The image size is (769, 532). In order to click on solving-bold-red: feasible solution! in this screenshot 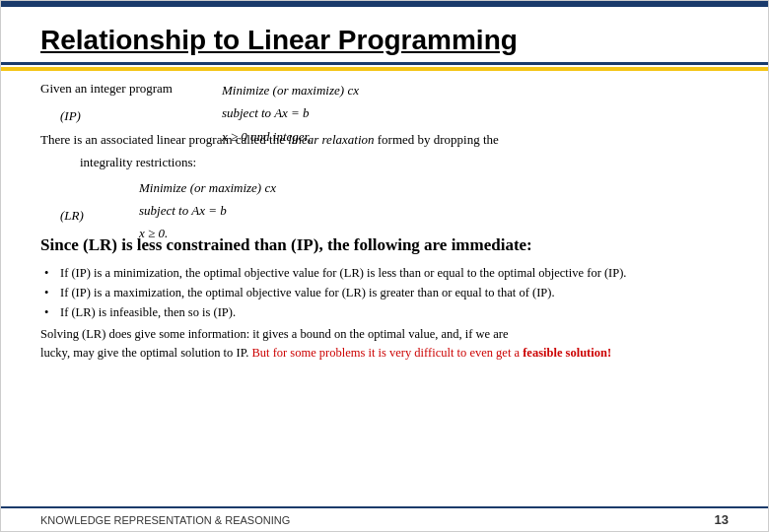, I will do `click(567, 353)`.